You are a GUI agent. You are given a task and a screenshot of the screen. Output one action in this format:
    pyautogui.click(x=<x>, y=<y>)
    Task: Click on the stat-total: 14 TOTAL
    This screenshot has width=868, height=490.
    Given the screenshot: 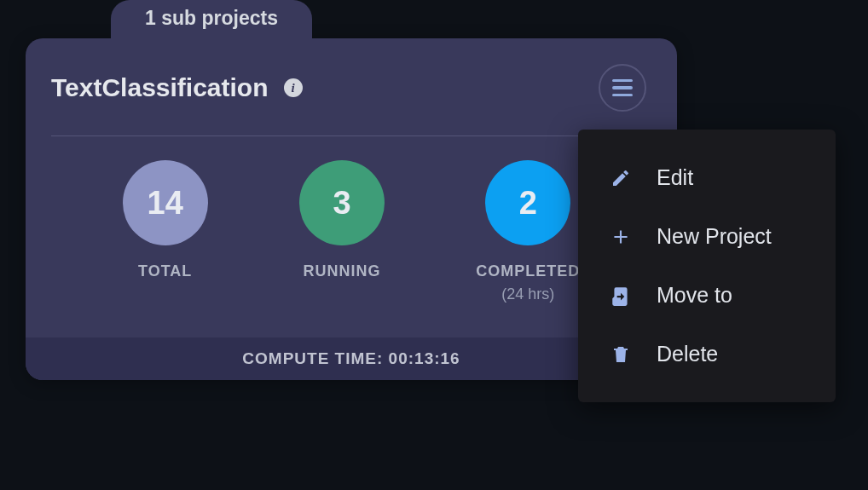 What is the action you would take?
    pyautogui.click(x=165, y=232)
    